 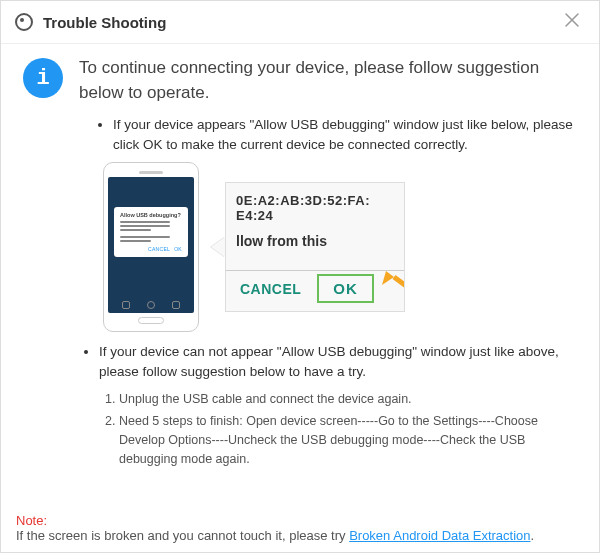 What do you see at coordinates (338, 362) in the screenshot?
I see `step-2-text: If your device can not appear "Allow USB…` at bounding box center [338, 362].